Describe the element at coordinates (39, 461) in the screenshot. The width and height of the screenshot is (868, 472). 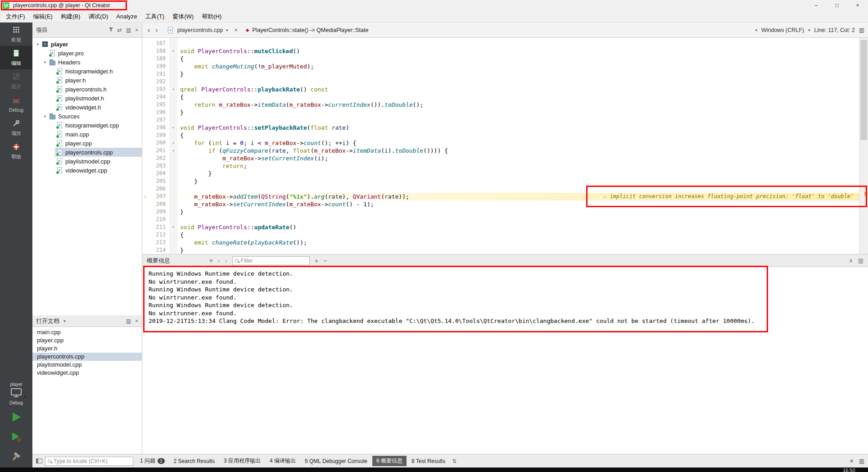
I see `toggle-left-sidebar-icon` at that location.